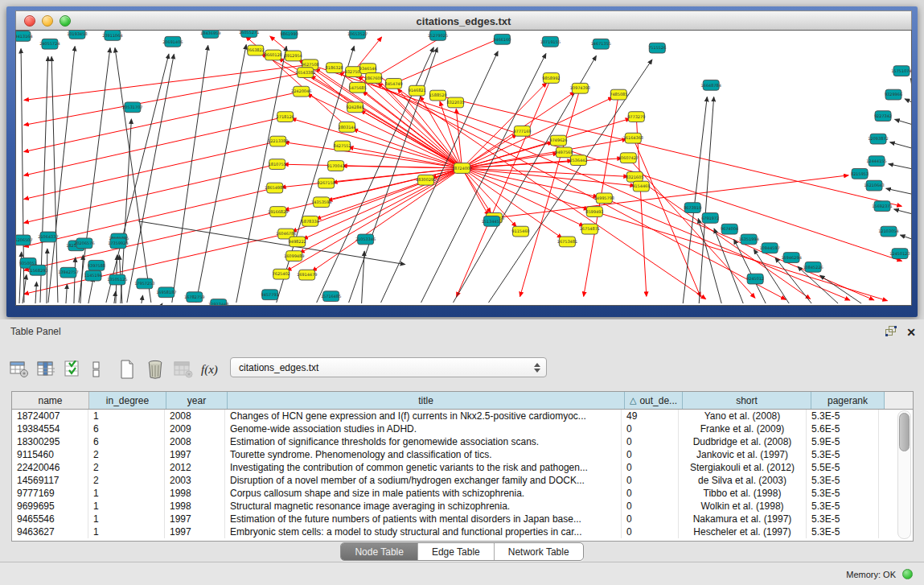 This screenshot has height=585, width=924. Describe the element at coordinates (843, 468) in the screenshot. I see `cell-pagerank: 5.5E-5` at that location.